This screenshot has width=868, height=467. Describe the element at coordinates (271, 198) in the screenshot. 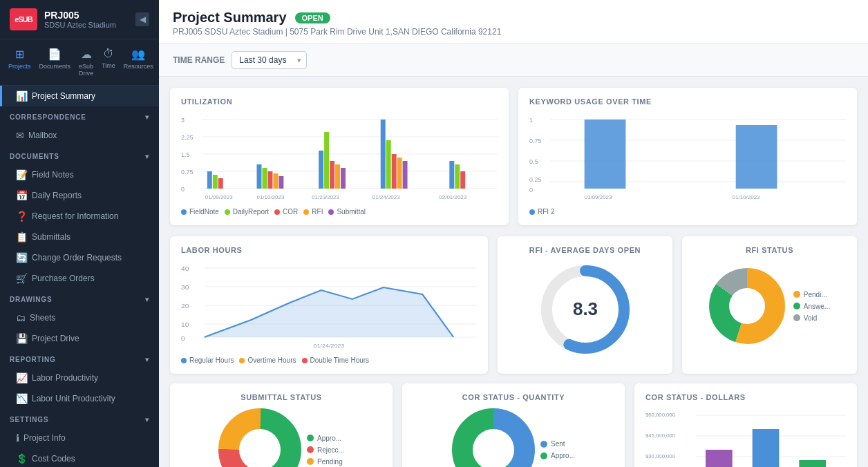

I see `svg-text: 01/10/2023` at that location.